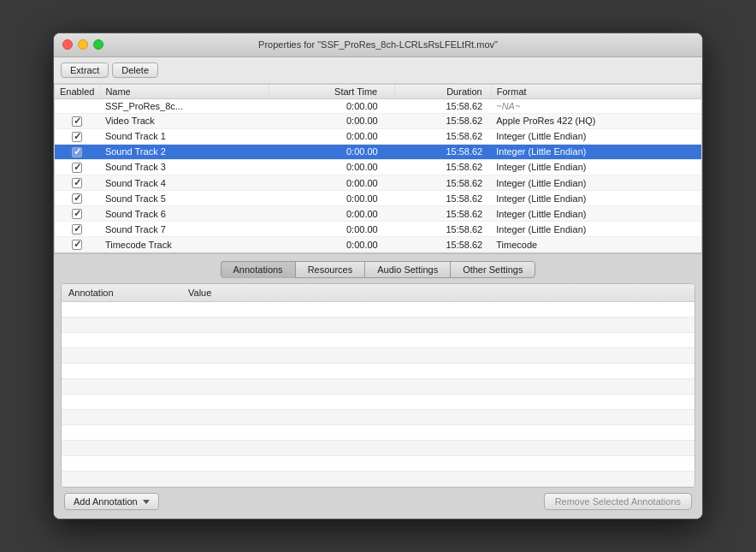 The image size is (756, 552). What do you see at coordinates (135, 70) in the screenshot?
I see `delete-button: Delete` at bounding box center [135, 70].